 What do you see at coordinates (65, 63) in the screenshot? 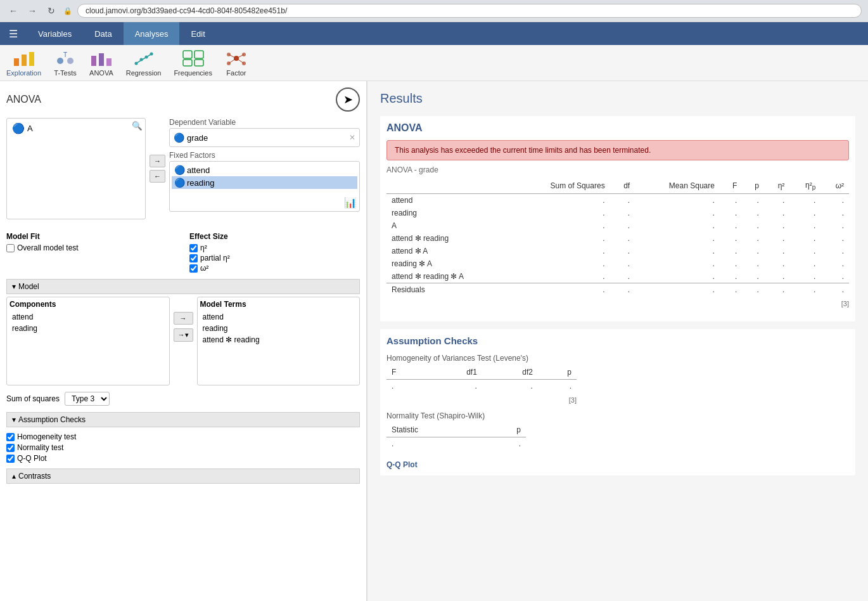
I see `toolbar-ttests: T T-Tests` at bounding box center [65, 63].